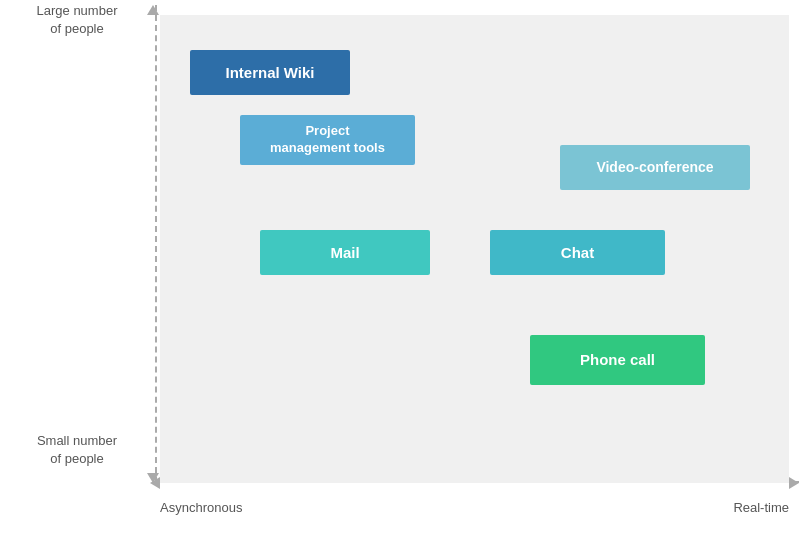 The width and height of the screenshot is (804, 533). What do you see at coordinates (201, 508) in the screenshot?
I see `x-label-left: Asynchronous` at bounding box center [201, 508].